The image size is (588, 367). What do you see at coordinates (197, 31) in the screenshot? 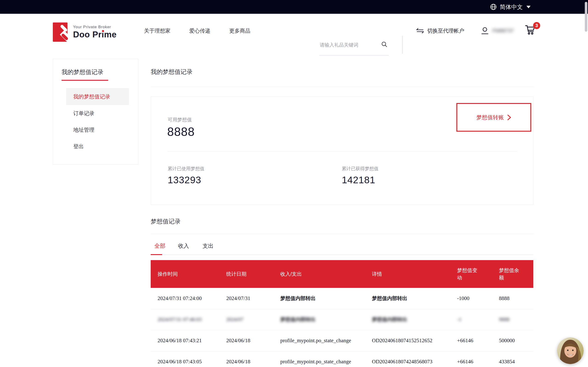
I see `main-nav: 关于理想家 爱心传递 更多商品` at bounding box center [197, 31].